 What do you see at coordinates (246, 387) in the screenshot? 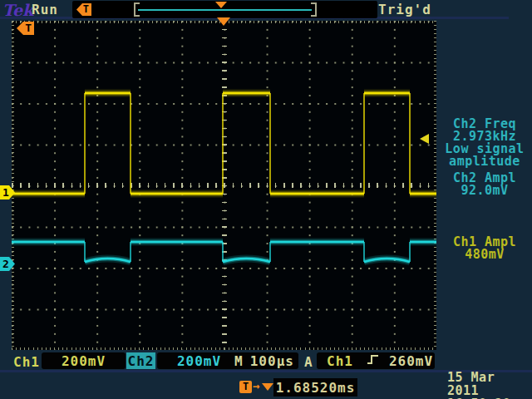
I see `trigger-t-icon: T` at bounding box center [246, 387].